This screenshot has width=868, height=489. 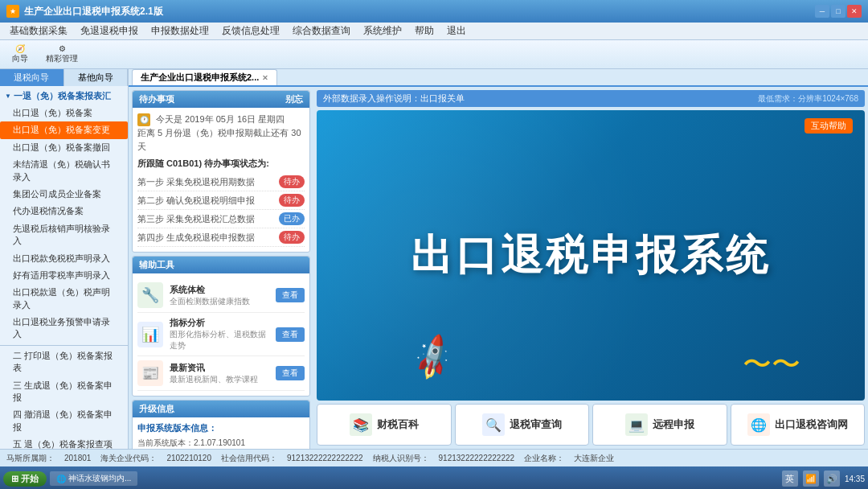 I want to click on tool-news-btn: 查看, so click(x=290, y=373).